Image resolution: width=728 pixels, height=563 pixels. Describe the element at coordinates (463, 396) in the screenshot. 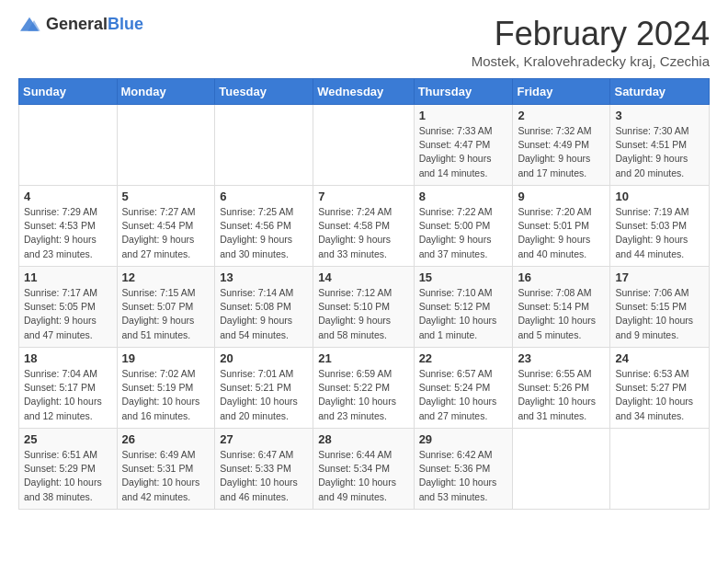

I see `day-detail: Sunrise: 6:57 AM Sunset: 5:24 PM Dayligh…` at that location.